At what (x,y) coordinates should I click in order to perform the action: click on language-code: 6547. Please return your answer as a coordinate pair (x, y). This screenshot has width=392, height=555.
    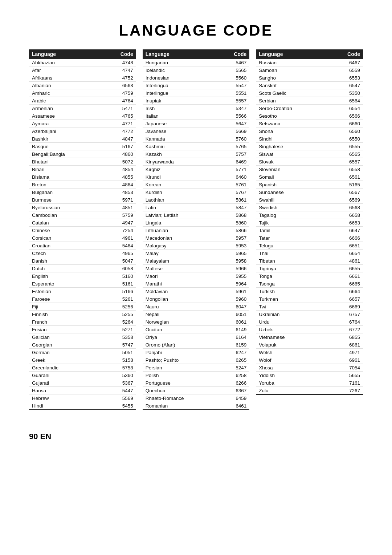
    Looking at the image, I should click on (353, 86).